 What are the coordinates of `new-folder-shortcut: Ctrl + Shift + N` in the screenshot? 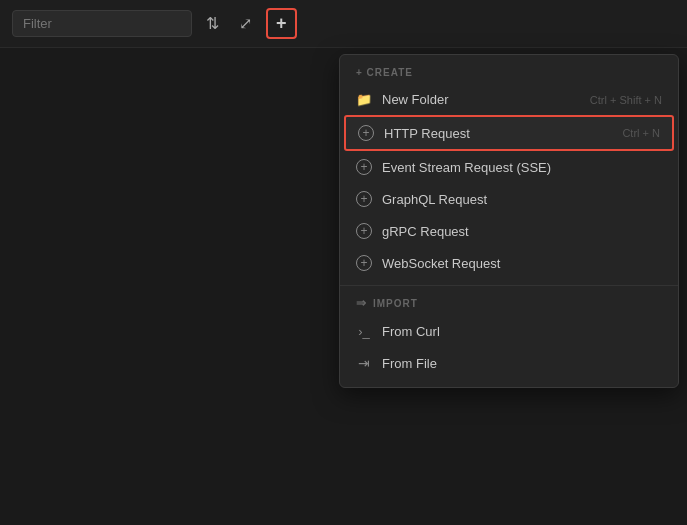 It's located at (626, 100).